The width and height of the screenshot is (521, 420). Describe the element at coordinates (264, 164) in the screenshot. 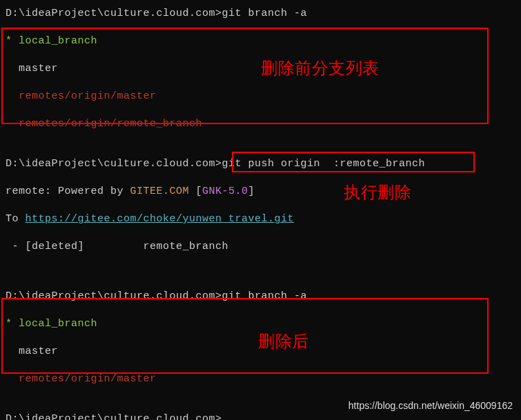

I see `terminal-line: D:\ideaProject\culture.cloud.com>git pus…` at that location.